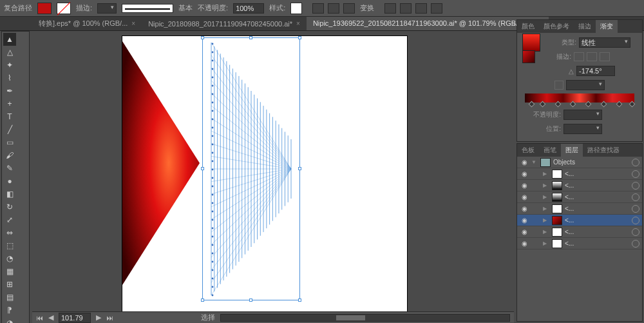 Image resolution: width=644 pixels, height=323 pixels. What do you see at coordinates (596, 71) in the screenshot?
I see `angle-input` at bounding box center [596, 71].